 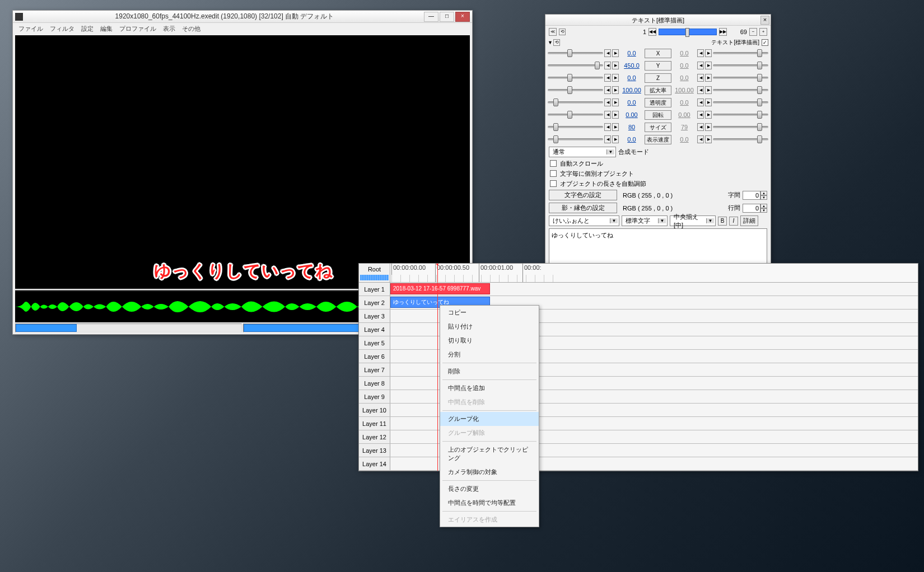 I want to click on menu-edit: 編集, so click(x=106, y=29).